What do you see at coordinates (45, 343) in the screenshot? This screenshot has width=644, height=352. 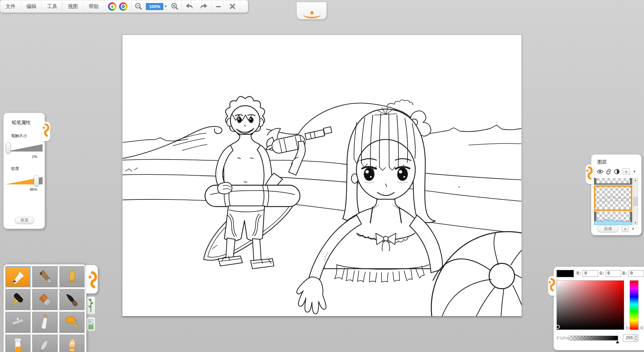 I see `tool-quill-knife` at bounding box center [45, 343].